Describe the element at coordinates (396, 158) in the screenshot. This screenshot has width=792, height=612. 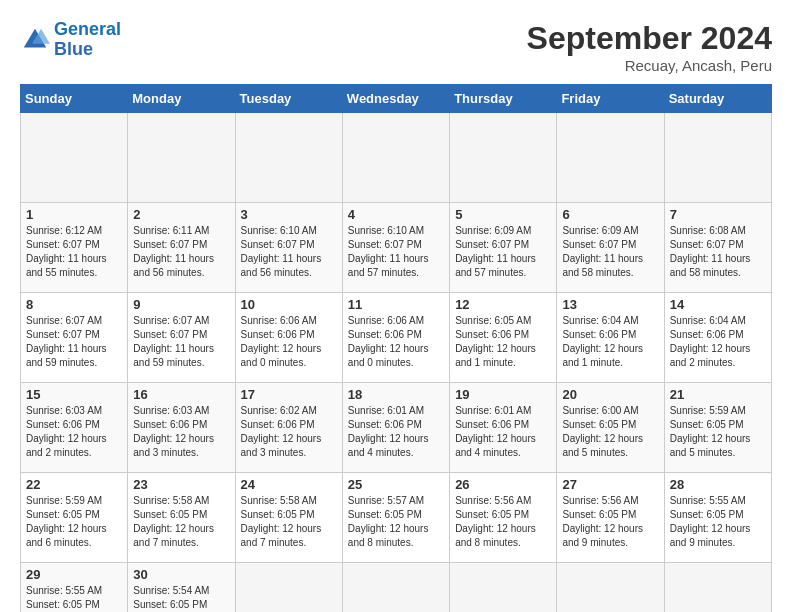
I see `calendar-week-row` at that location.